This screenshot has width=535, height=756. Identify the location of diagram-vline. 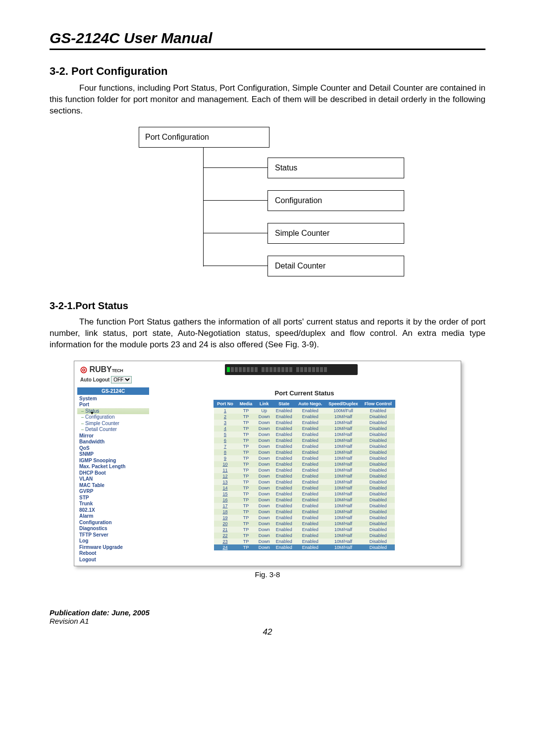
(203, 207).